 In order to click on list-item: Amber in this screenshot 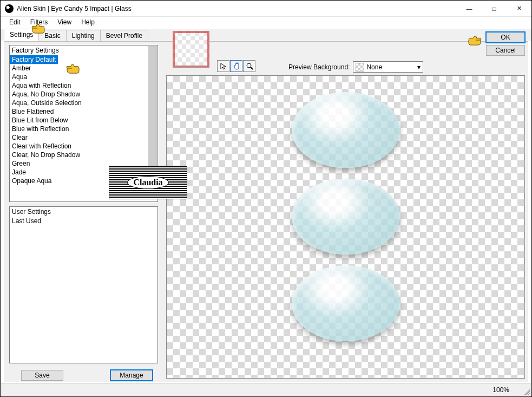, I will do `click(83, 68)`.